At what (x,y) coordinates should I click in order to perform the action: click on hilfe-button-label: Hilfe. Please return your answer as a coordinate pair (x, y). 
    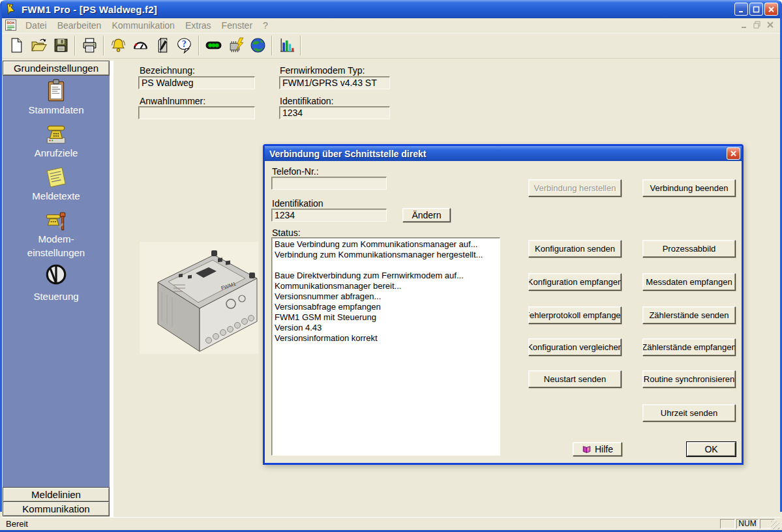
    Looking at the image, I should click on (604, 449).